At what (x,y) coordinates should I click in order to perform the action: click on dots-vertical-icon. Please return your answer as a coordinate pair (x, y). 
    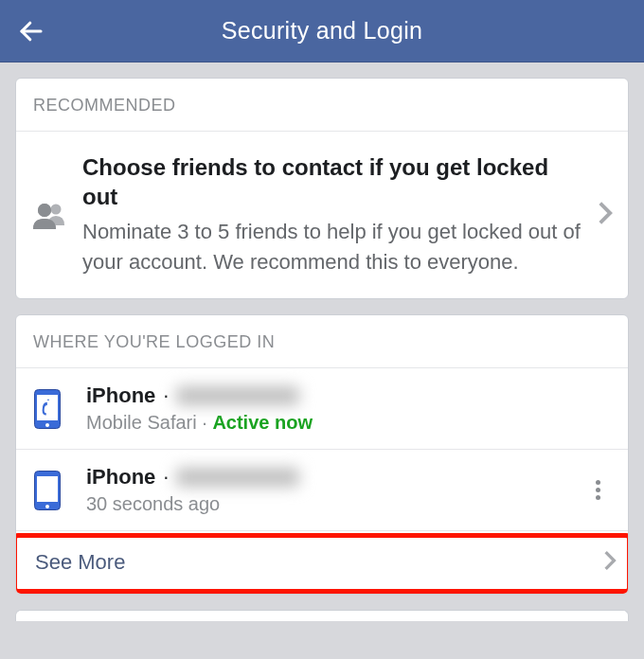
    Looking at the image, I should click on (599, 490).